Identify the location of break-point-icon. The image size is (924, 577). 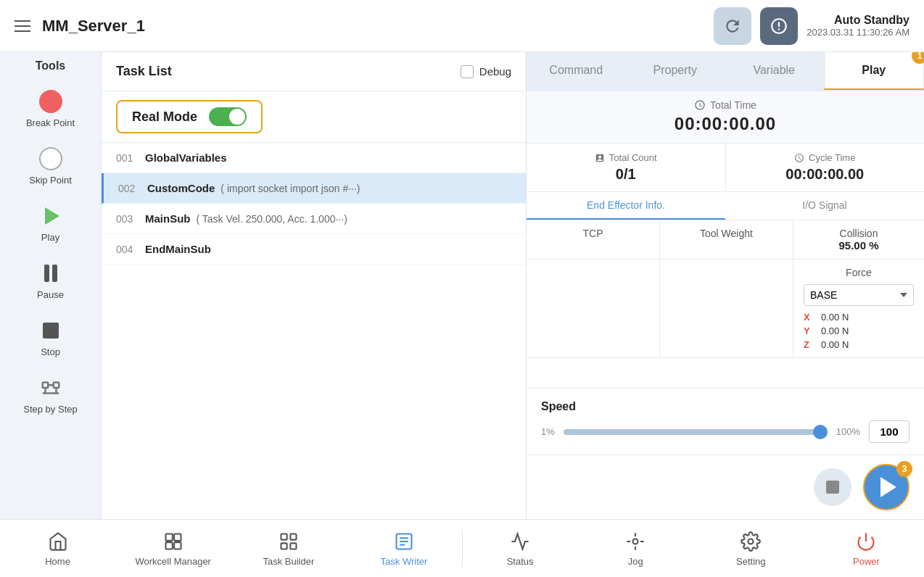
(51, 101).